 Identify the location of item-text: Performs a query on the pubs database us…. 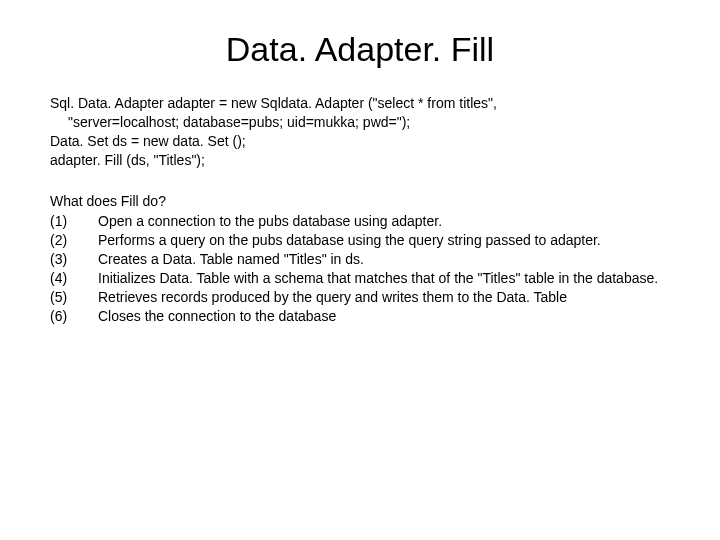
(384, 240).